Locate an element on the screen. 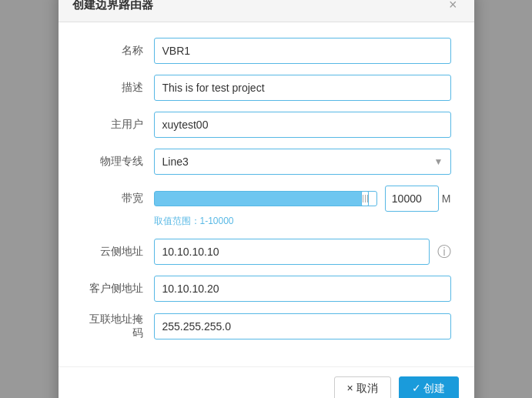  user-label: 主用户 is located at coordinates (112, 125).